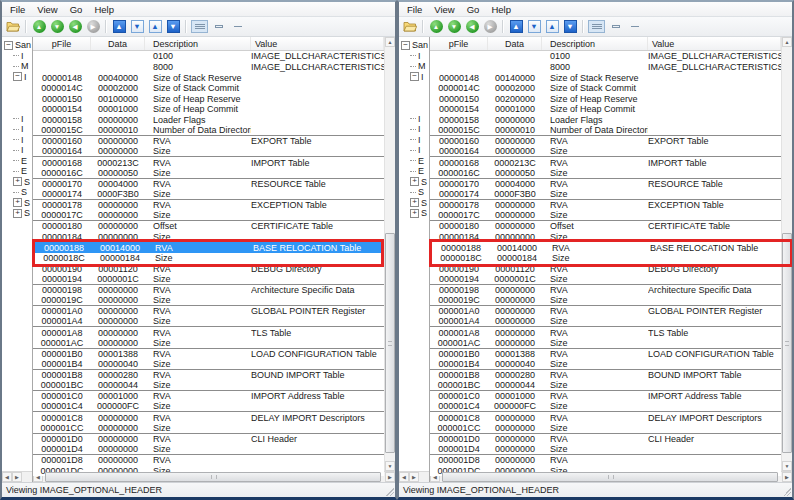  Describe the element at coordinates (318, 44) in the screenshot. I see `column-header-value: Value` at that location.